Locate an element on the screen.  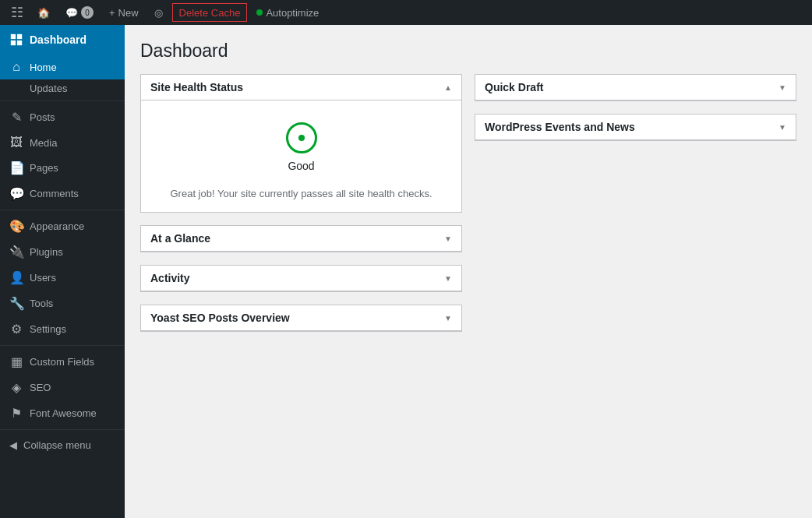
sidebar-font-awesome-label: Font Awesome is located at coordinates (63, 413).